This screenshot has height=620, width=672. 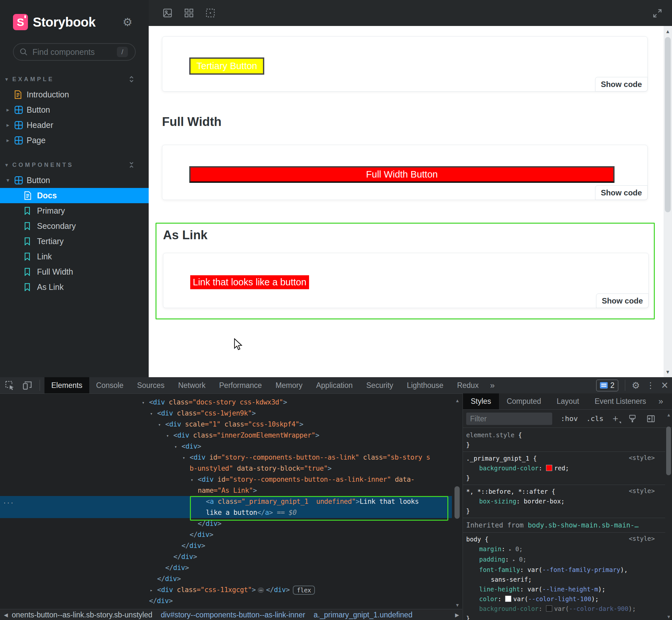 What do you see at coordinates (304, 590) in the screenshot?
I see `flex-badge: flex` at bounding box center [304, 590].